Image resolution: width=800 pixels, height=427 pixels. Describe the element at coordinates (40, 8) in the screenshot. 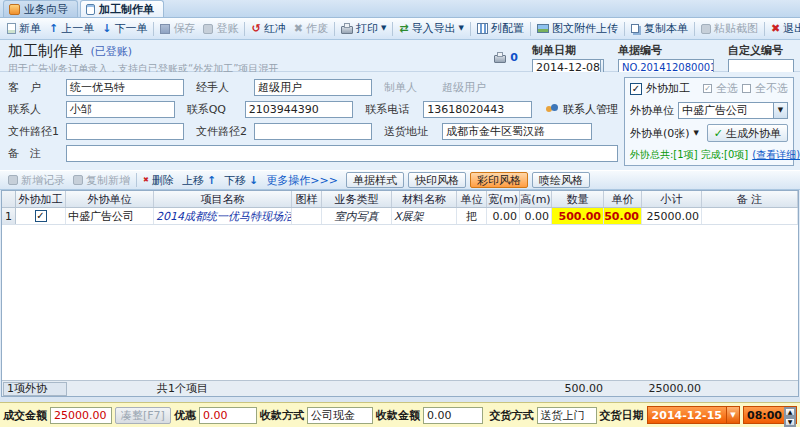

I see `tab-business-wizard: 业务向导` at that location.